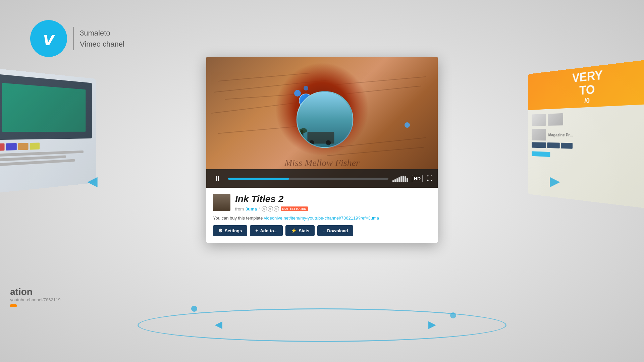  I want to click on pause-button: ⏸, so click(218, 179).